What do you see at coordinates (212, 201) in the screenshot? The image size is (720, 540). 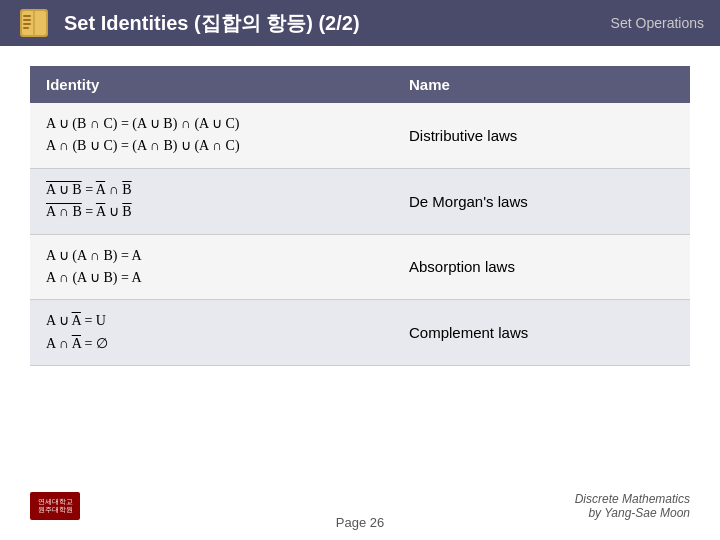 I see `identity-cell: A ∪ B = A ∩ B A ∩ B = A ∪ B` at bounding box center [212, 201].